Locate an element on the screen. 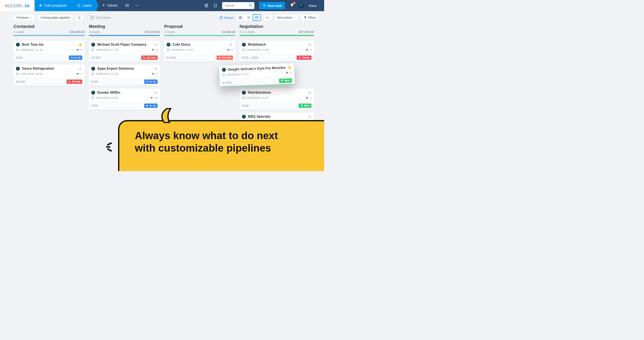 This screenshot has height=340, width=644. chip-text: 1m late is located at coordinates (226, 58).